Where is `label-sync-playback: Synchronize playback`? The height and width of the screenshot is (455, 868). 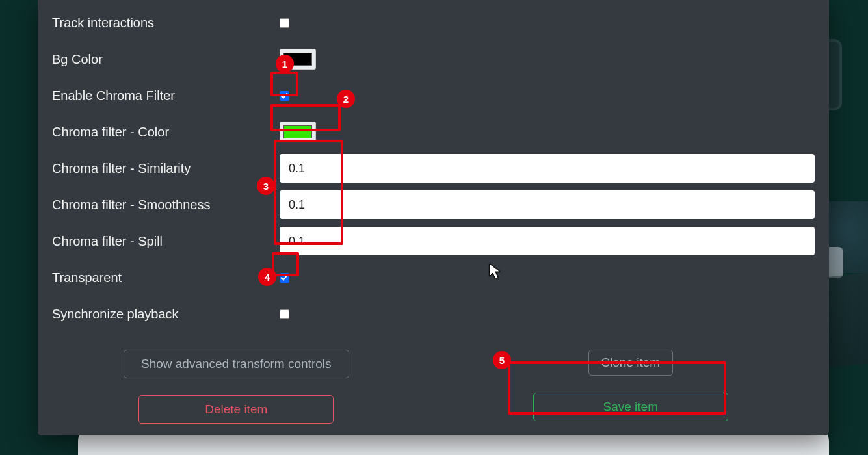
label-sync-playback: Synchronize playback is located at coordinates (166, 315).